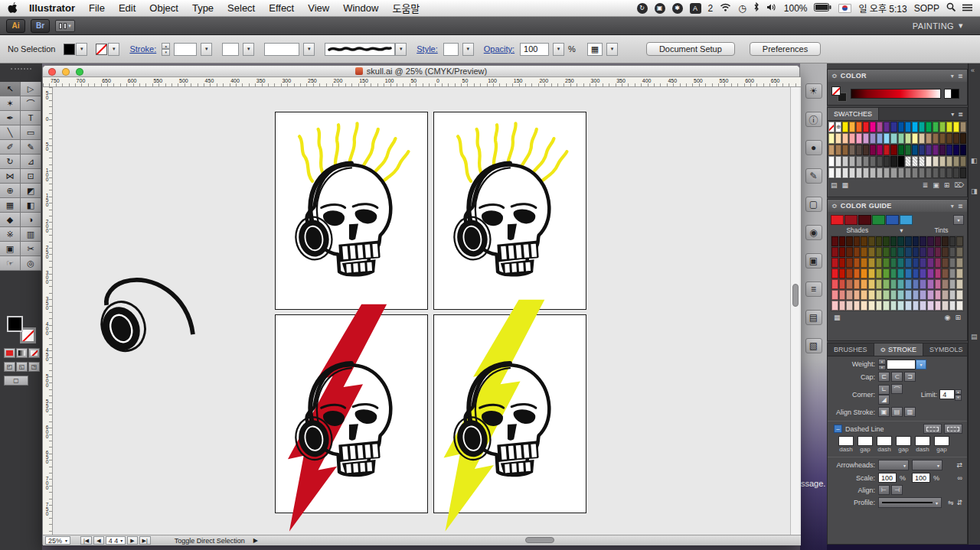 The height and width of the screenshot is (550, 980). Describe the element at coordinates (951, 503) in the screenshot. I see `flip-along-icon: ⇋` at that location.